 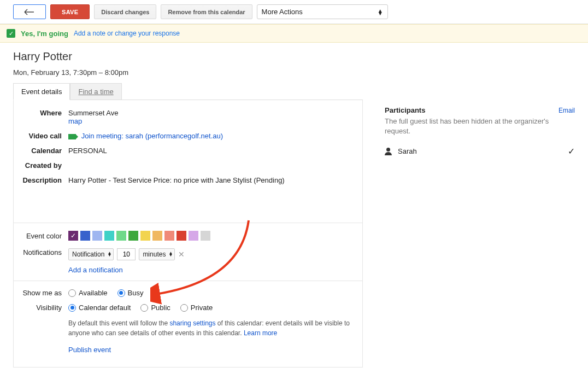 What do you see at coordinates (567, 110) in the screenshot?
I see `email-guests-link: Email` at bounding box center [567, 110].